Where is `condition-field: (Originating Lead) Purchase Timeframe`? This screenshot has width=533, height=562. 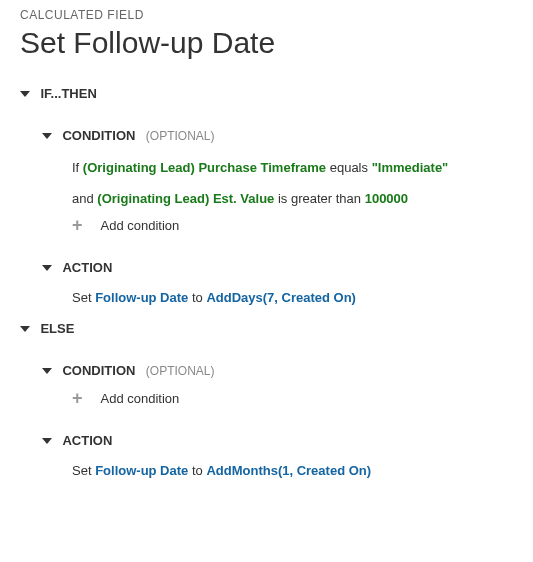 condition-field: (Originating Lead) Purchase Timeframe is located at coordinates (204, 168).